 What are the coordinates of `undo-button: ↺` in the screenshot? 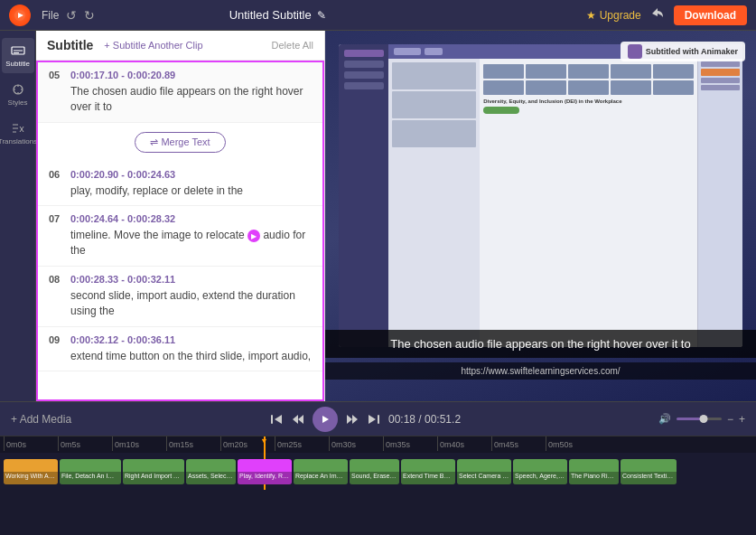 It's located at (71, 15).